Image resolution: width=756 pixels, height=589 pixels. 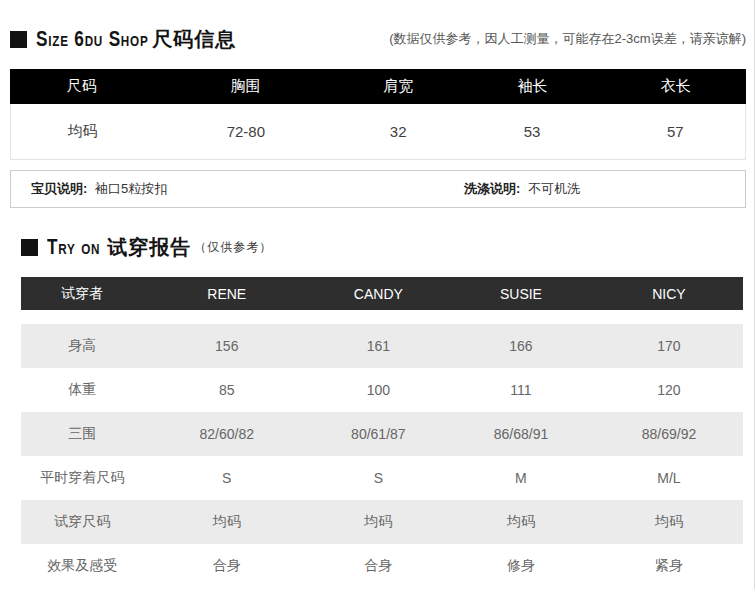 What do you see at coordinates (398, 86) in the screenshot?
I see `size-table-header-cell: 肩宽` at bounding box center [398, 86].